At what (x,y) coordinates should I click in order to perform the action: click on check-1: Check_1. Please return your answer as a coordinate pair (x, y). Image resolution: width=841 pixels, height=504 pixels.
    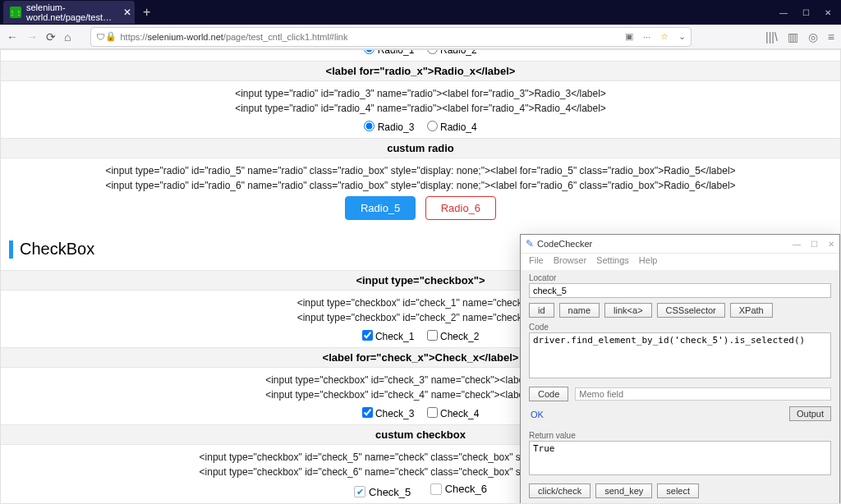
    Looking at the image, I should click on (388, 337).